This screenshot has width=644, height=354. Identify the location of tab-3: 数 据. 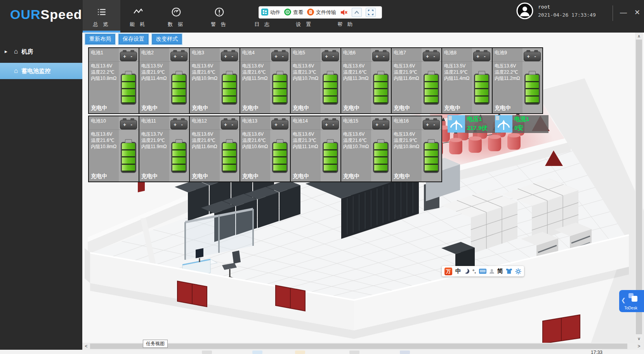
(176, 16).